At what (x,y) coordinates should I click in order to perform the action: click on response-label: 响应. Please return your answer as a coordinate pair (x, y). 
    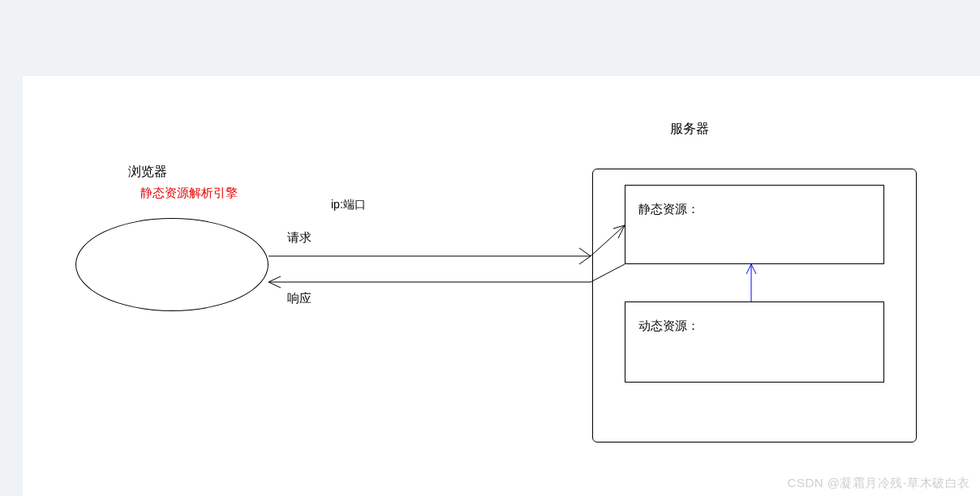
    Looking at the image, I should click on (299, 298).